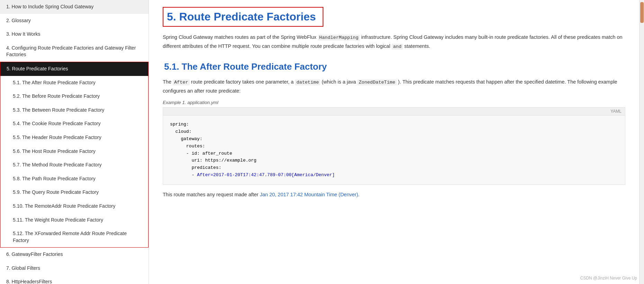  What do you see at coordinates (252, 150) in the screenshot?
I see `code-line-1: spring: cloud: gateway: routes: - id: af…` at bounding box center [252, 150].